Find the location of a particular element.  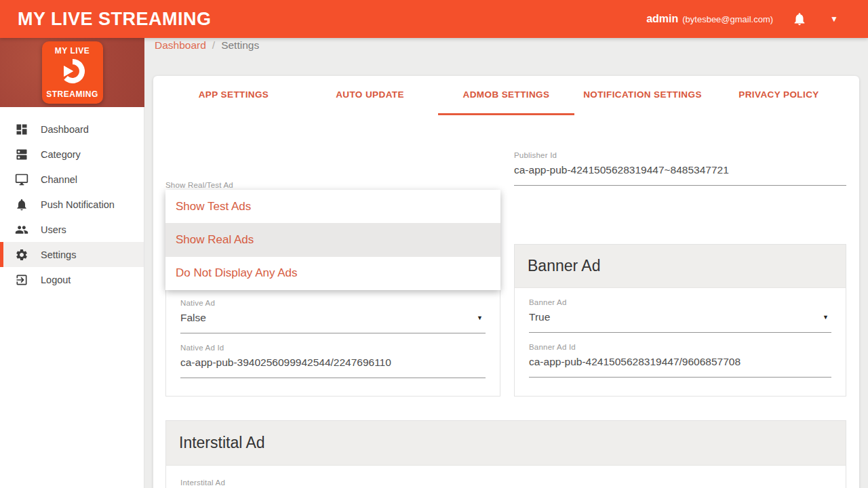

sidebar-logo-panel: MY LIVE STREAMING is located at coordinates (72, 73).